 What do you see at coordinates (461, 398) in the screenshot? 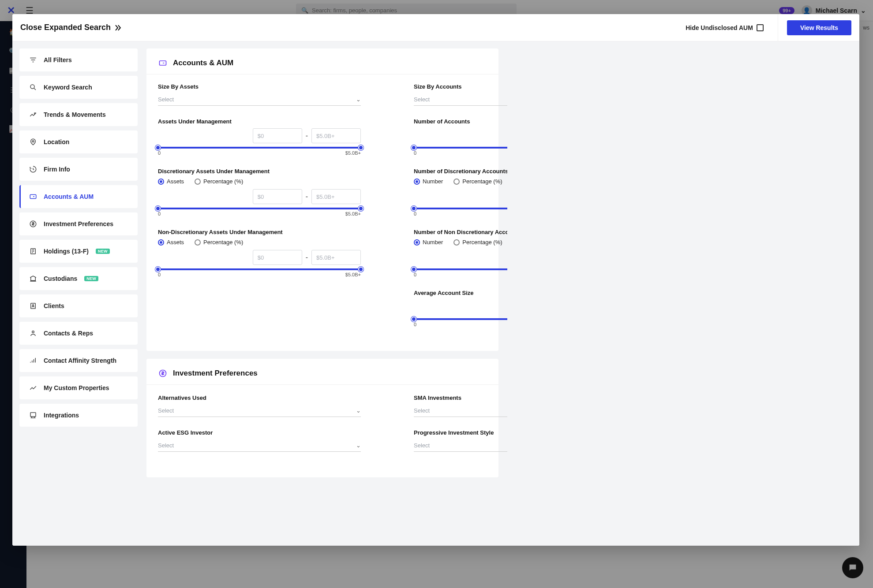
I see `field-label: SMA Investments` at bounding box center [461, 398].